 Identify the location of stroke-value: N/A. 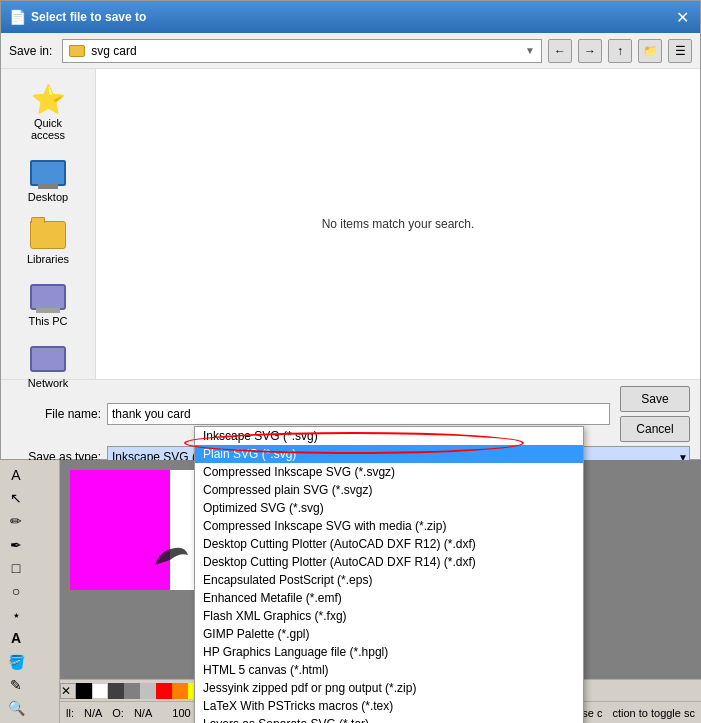
(143, 713).